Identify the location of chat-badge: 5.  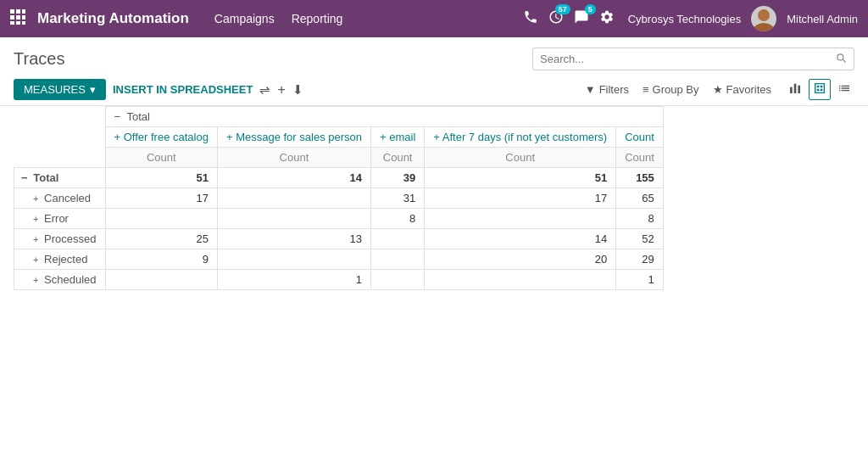
(590, 9).